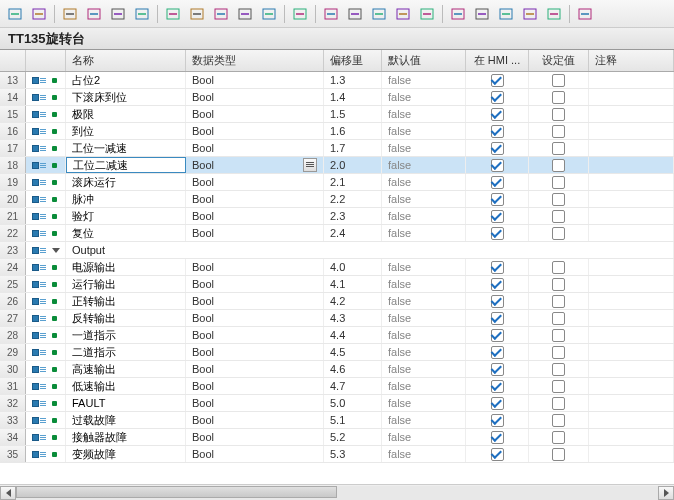 Image resolution: width=674 pixels, height=500 pixels. I want to click on help-icon, so click(585, 14).